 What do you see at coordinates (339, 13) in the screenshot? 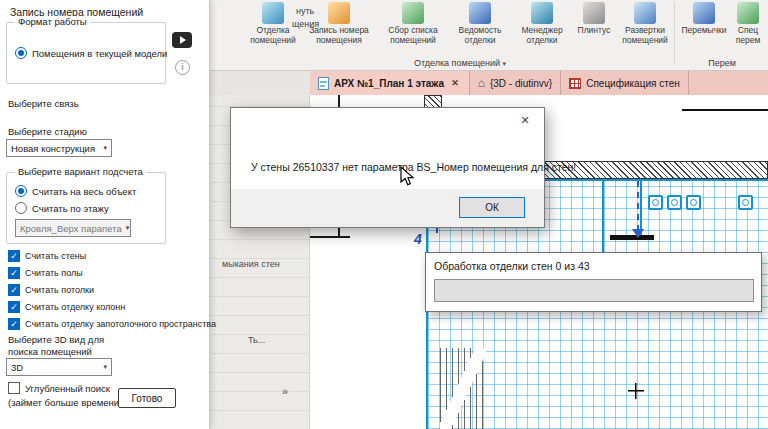
I see `write-room-number-icon` at bounding box center [339, 13].